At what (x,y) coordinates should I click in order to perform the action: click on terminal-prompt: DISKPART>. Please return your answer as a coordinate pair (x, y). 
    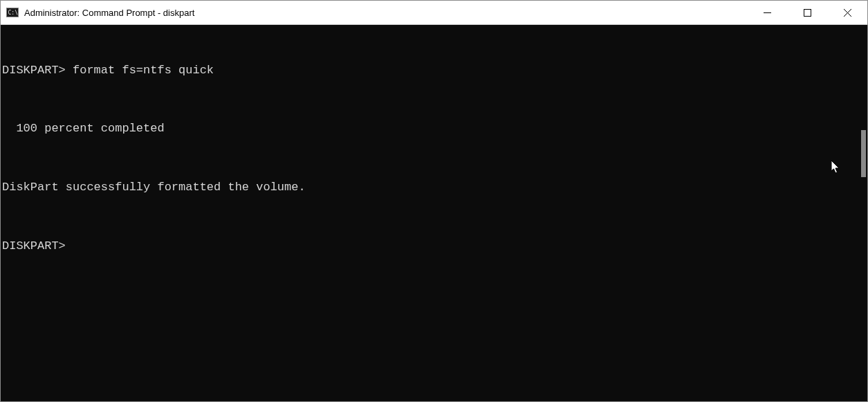
    Looking at the image, I should click on (434, 246).